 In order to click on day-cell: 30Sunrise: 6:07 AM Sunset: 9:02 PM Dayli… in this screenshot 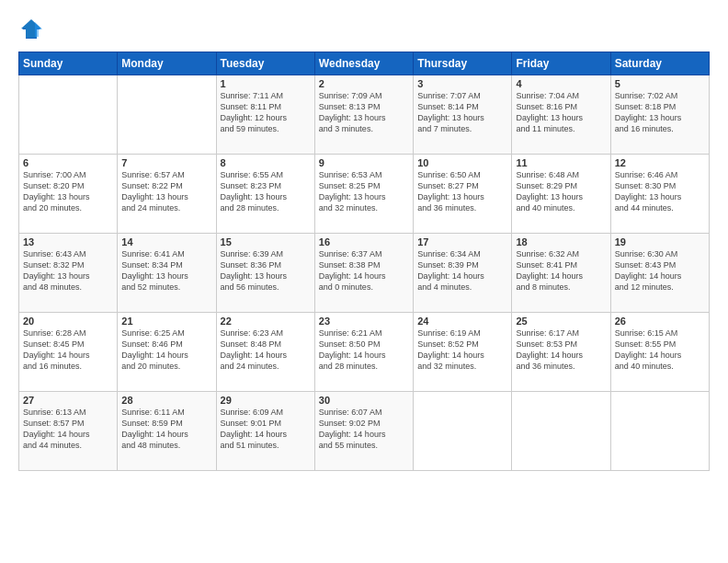, I will do `click(364, 431)`.